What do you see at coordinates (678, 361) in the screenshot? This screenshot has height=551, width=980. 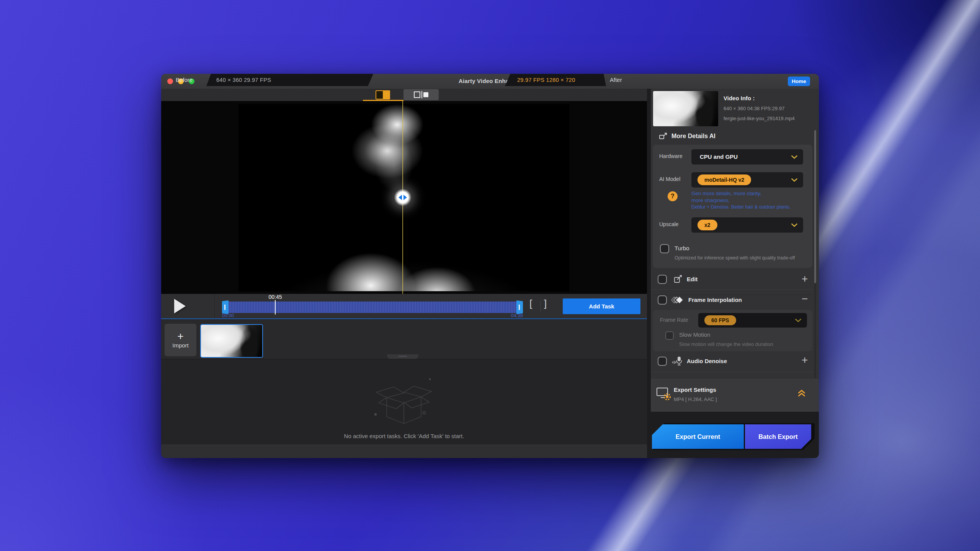 I see `microphone-icon` at bounding box center [678, 361].